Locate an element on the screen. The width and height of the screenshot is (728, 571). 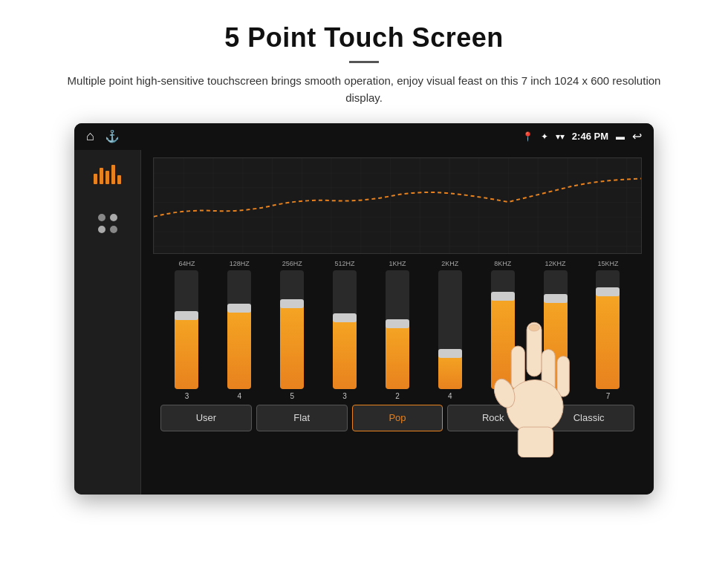
preset-btn-rock: Rock is located at coordinates (493, 418).